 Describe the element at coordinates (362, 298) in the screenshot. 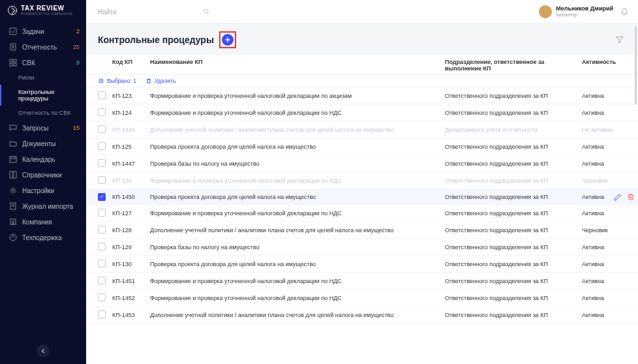

I see `table-row: КП-1452Формирование и проверка уточненно…` at that location.